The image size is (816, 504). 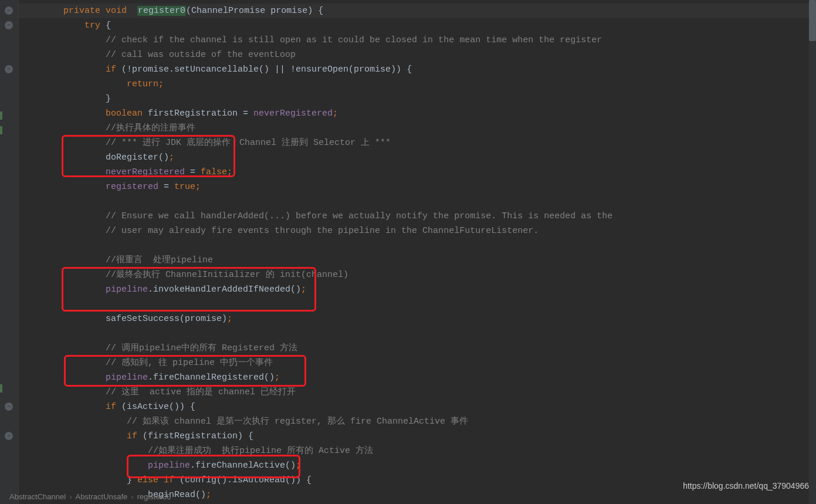 What do you see at coordinates (812, 21) in the screenshot?
I see `vertical-scrollbar-thumb` at bounding box center [812, 21].